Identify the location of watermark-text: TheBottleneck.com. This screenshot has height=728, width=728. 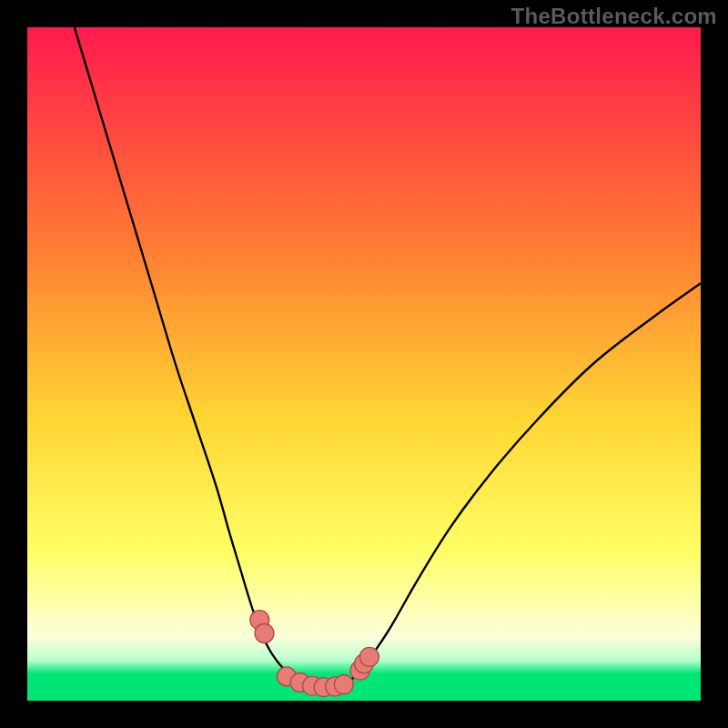
(614, 16).